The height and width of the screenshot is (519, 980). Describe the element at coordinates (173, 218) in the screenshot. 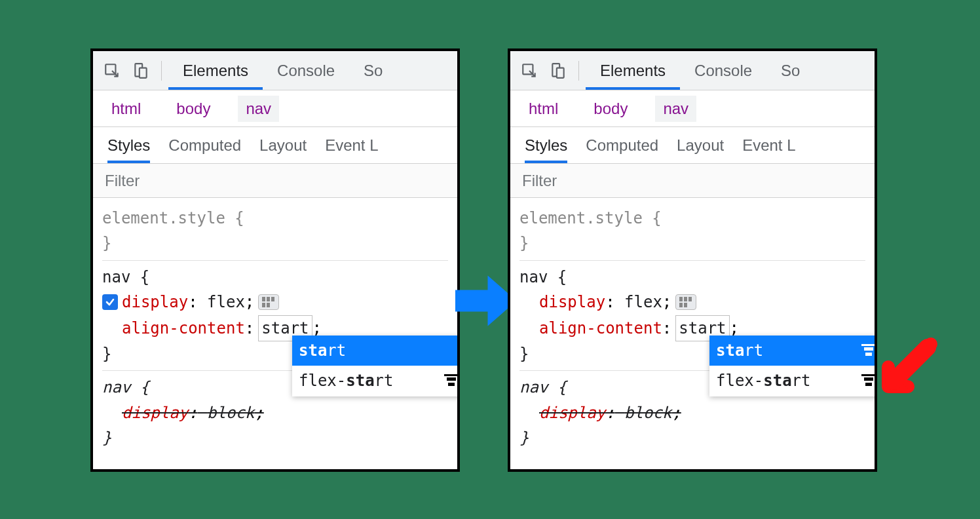

I see `selector-element-style: element.style {` at that location.